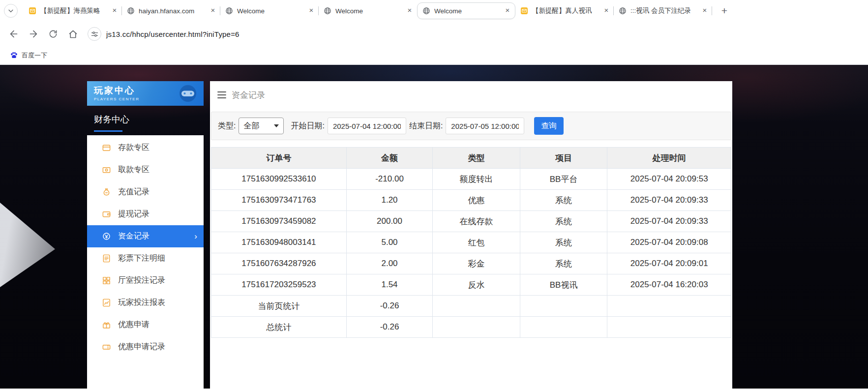 This screenshot has width=868, height=389. Describe the element at coordinates (477, 285) in the screenshot. I see `type-cell: 反水` at that location.